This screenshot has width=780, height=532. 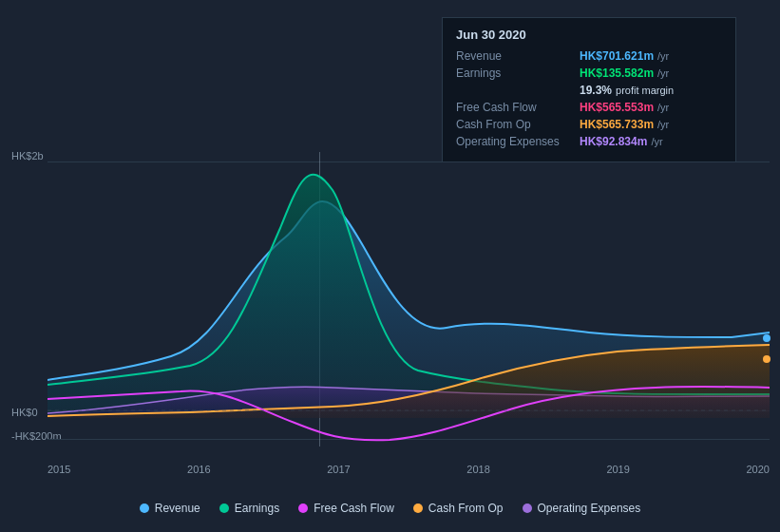 I want to click on legend-opex: Operating Expenses, so click(x=581, y=508).